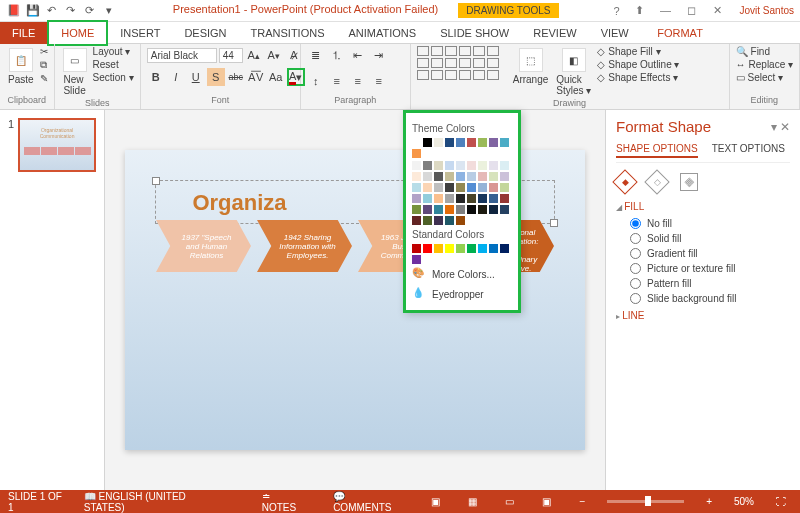 The width and height of the screenshot is (800, 513). Describe the element at coordinates (462, 63) in the screenshot. I see `shapes-gallery` at that location.